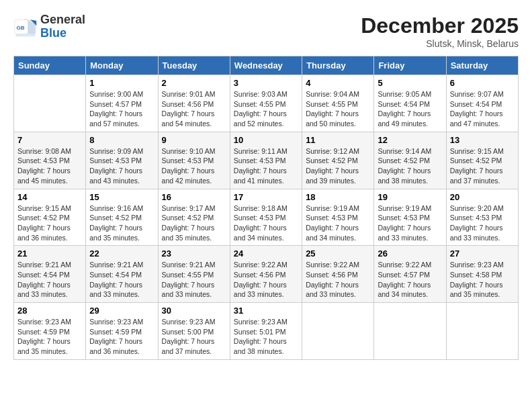 This screenshot has width=532, height=411. Describe the element at coordinates (338, 83) in the screenshot. I see `day-number: 4` at that location.